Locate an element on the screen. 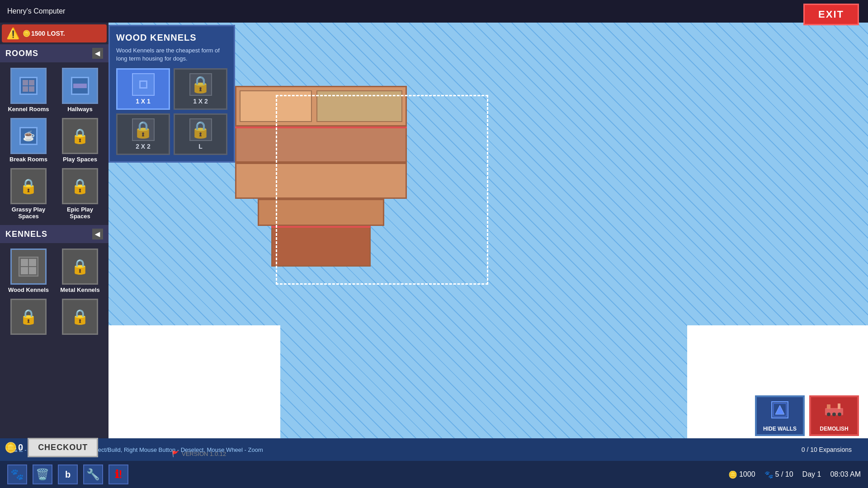  kennel-item-metal: Metal Kennels is located at coordinates (80, 271).